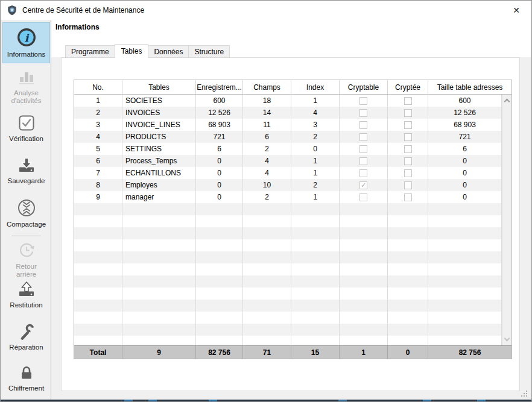 This screenshot has height=402, width=532. I want to click on lock-icon, so click(27, 374).